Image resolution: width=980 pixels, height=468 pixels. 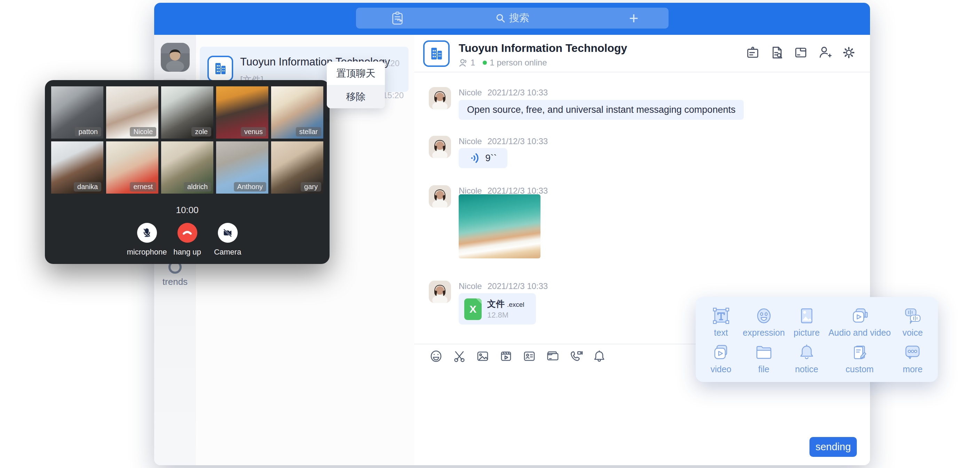 I want to click on text-frame-icon, so click(x=721, y=316).